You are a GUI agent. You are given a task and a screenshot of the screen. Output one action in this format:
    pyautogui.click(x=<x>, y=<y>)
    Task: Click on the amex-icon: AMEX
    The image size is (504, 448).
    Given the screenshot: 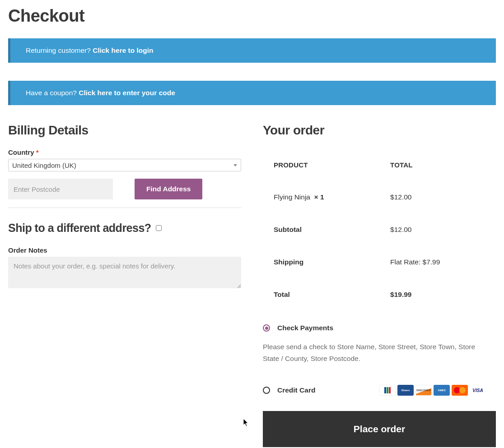 What is the action you would take?
    pyautogui.click(x=442, y=390)
    